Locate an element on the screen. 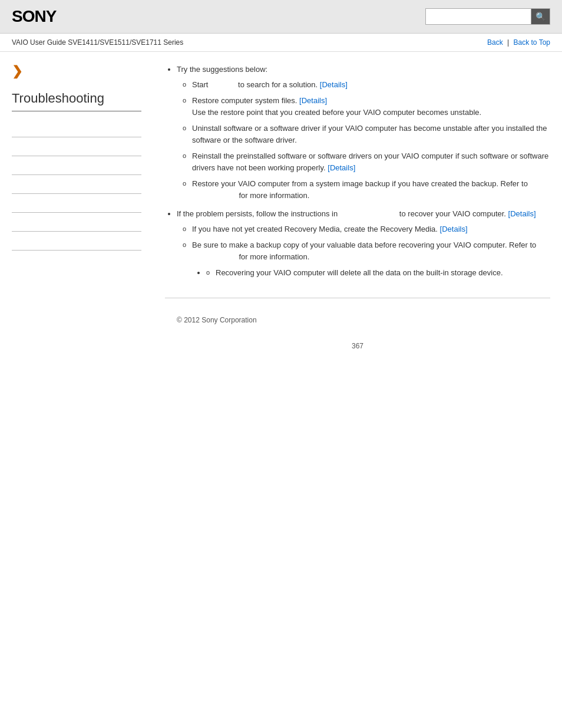 The height and width of the screenshot is (728, 562). sub-list: Start to search for a solution. [Details… is located at coordinates (363, 140).